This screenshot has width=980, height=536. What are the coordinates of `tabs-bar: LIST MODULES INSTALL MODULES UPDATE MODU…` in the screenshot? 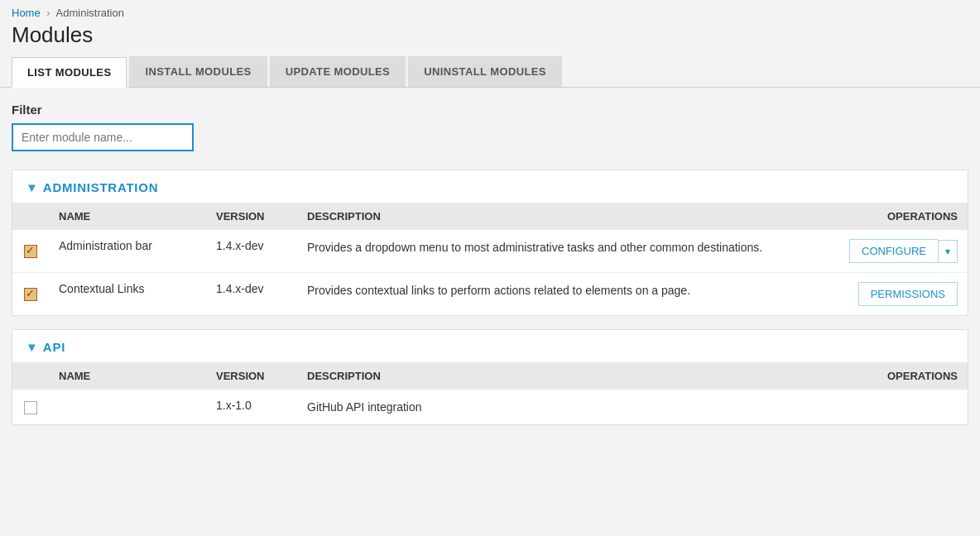 It's located at (490, 72).